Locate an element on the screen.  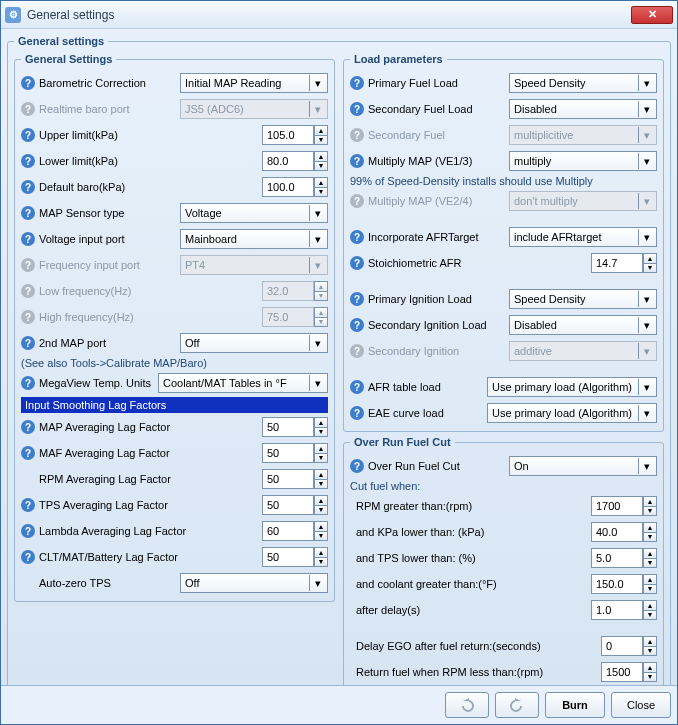
input-ego-delay is located at coordinates (622, 646).